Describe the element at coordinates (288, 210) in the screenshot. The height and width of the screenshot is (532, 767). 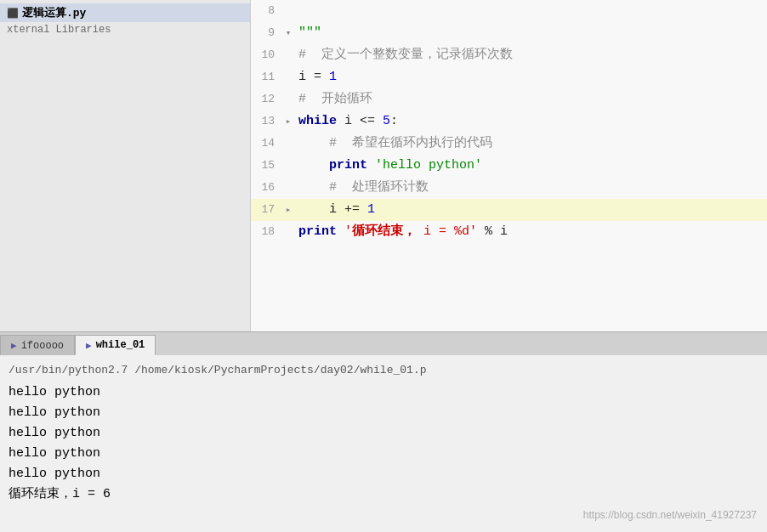
I see `line-arrow-17: ▸` at that location.